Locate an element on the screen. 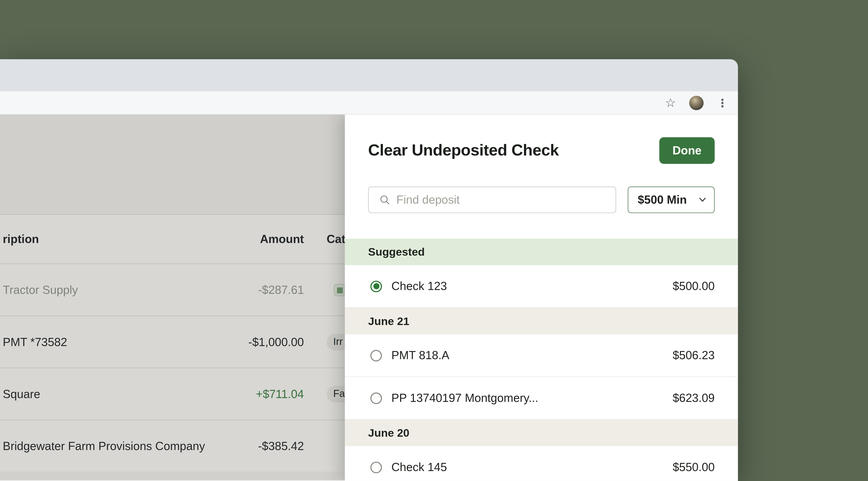  bookmark-star-icon: ☆ is located at coordinates (671, 103).